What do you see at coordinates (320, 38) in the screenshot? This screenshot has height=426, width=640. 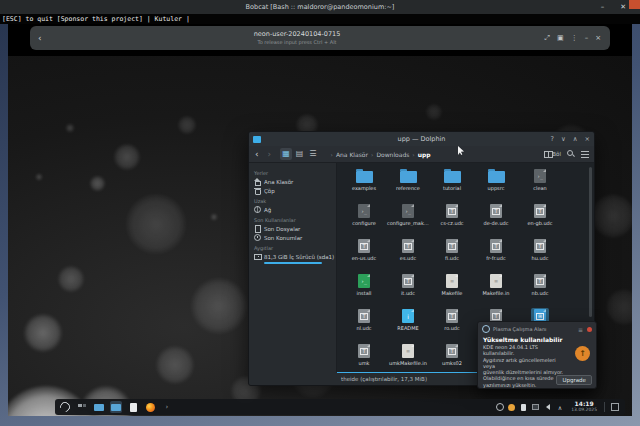 I see `vm-header-bar: ‹ neon-user-20240104-0715 To release inp…` at bounding box center [320, 38].